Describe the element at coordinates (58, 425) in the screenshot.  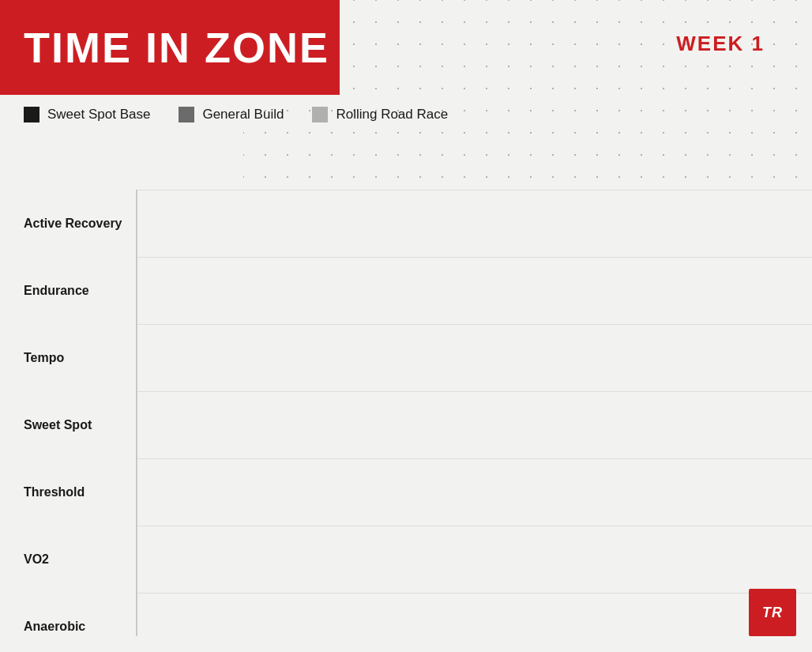
I see `zone-label-text-sweet-spot: Sweet Spot` at that location.